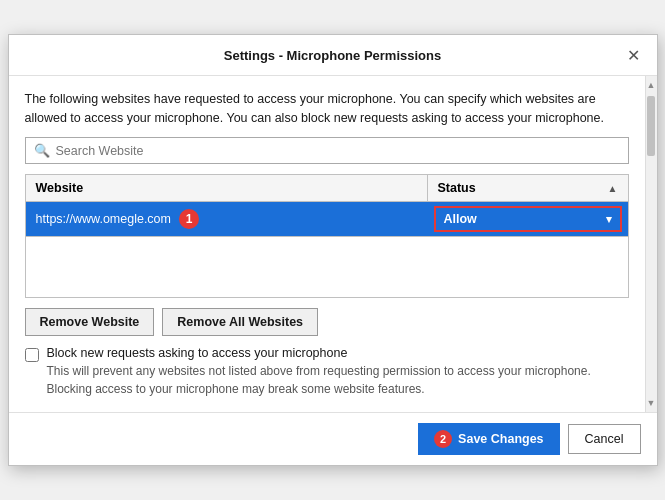 Image resolution: width=665 pixels, height=500 pixels. Describe the element at coordinates (189, 219) in the screenshot. I see `row-badge-1: 1` at that location.